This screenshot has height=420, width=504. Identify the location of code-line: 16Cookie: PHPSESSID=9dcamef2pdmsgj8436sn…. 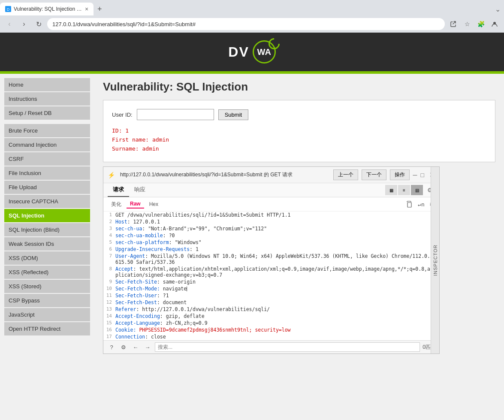
(271, 330).